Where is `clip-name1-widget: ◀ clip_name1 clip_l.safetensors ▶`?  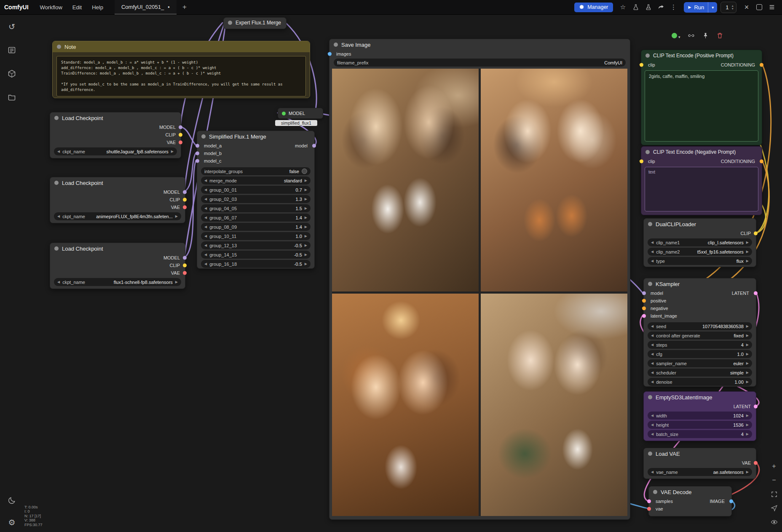 clip-name1-widget: ◀ clip_name1 clip_l.safetensors ▶ is located at coordinates (700, 243).